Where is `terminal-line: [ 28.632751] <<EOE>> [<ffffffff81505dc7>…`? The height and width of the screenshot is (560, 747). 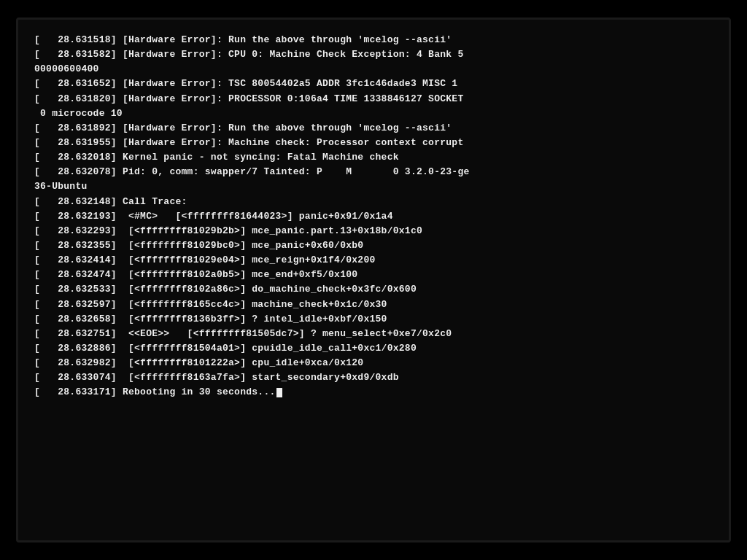
terminal-line: [ 28.632751] <<EOE>> [<ffffffff81505dc7>… is located at coordinates (374, 334).